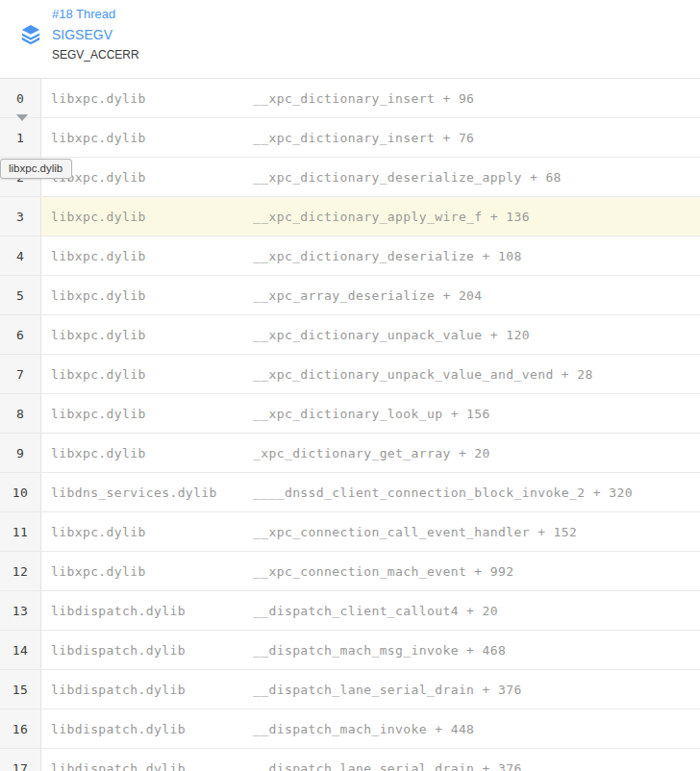 This screenshot has width=700, height=771. Describe the element at coordinates (21, 689) in the screenshot. I see `frame-number: 15` at that location.